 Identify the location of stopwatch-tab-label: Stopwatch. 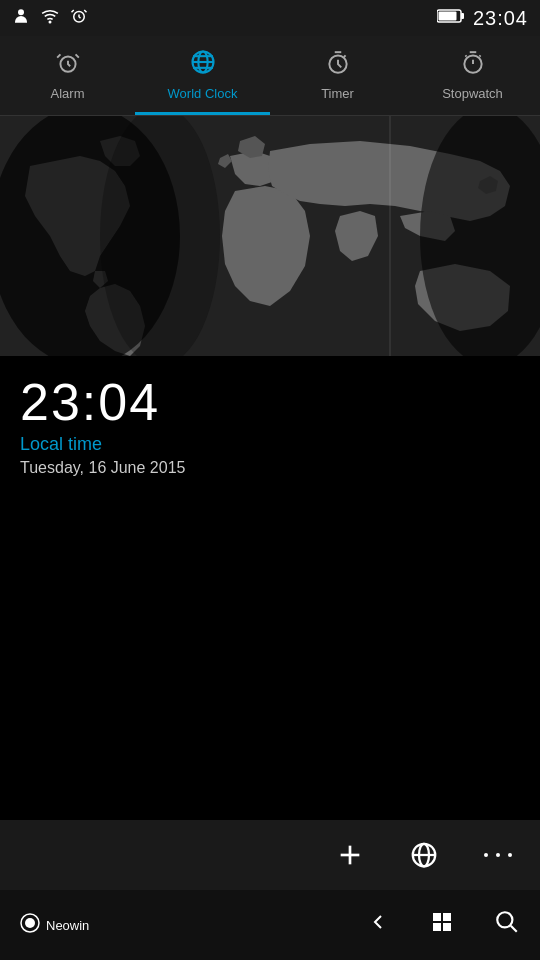
(472, 94).